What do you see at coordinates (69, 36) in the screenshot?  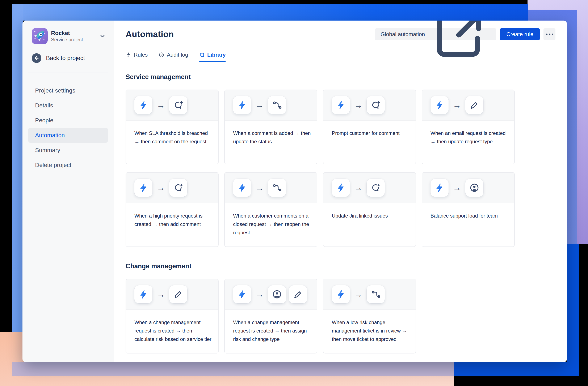 I see `project-switcher: Rocket Service project` at bounding box center [69, 36].